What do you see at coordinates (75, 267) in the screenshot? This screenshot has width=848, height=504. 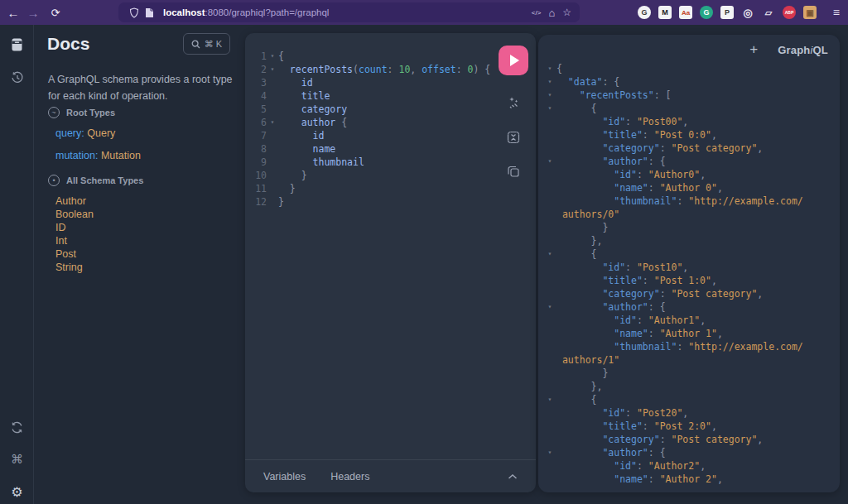 I see `schema-type-link: String` at bounding box center [75, 267].